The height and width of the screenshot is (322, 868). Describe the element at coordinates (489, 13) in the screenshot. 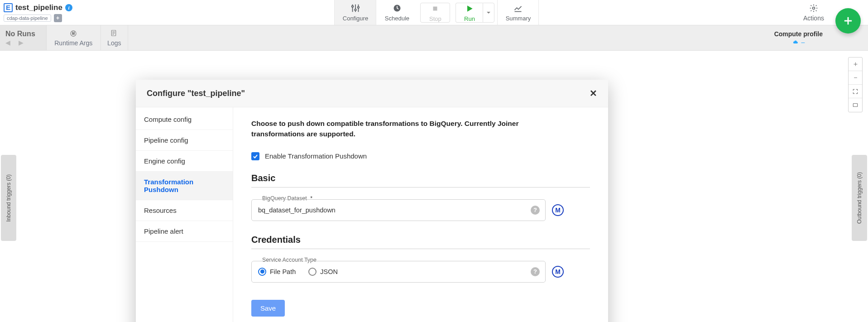

I see `chevron-down-icon` at that location.